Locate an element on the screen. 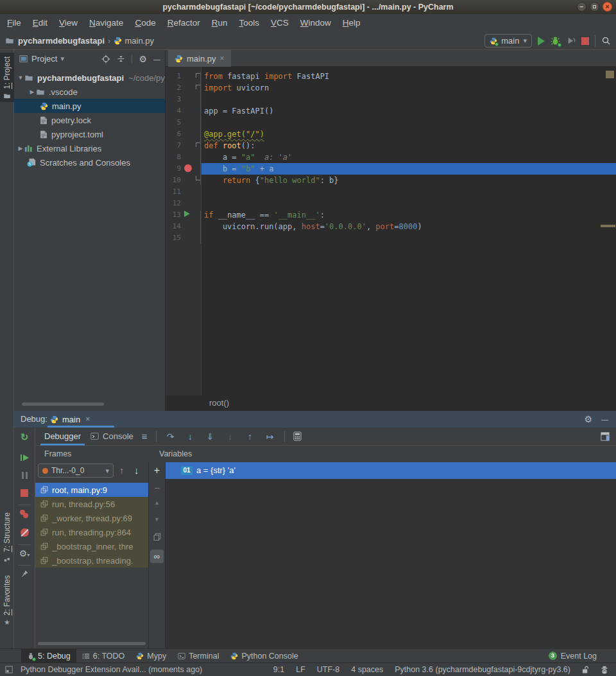 The width and height of the screenshot is (616, 676). variable-row: 01 a = {str} 'a' is located at coordinates (391, 471).